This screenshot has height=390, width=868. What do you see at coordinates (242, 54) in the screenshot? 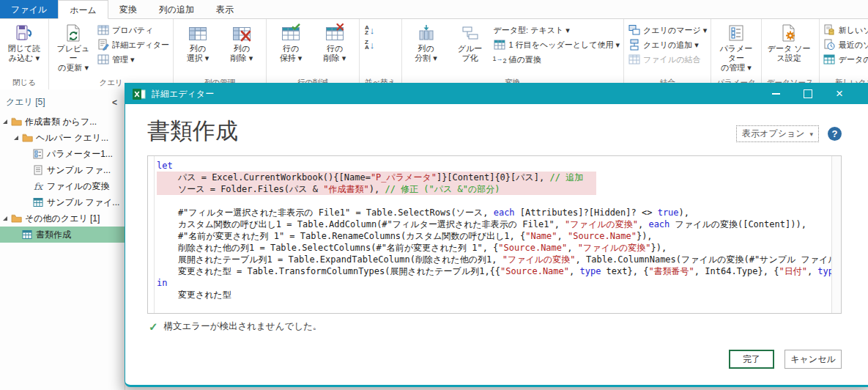
I see `remove-columns-label: 列の 削除 ▾` at bounding box center [242, 54].